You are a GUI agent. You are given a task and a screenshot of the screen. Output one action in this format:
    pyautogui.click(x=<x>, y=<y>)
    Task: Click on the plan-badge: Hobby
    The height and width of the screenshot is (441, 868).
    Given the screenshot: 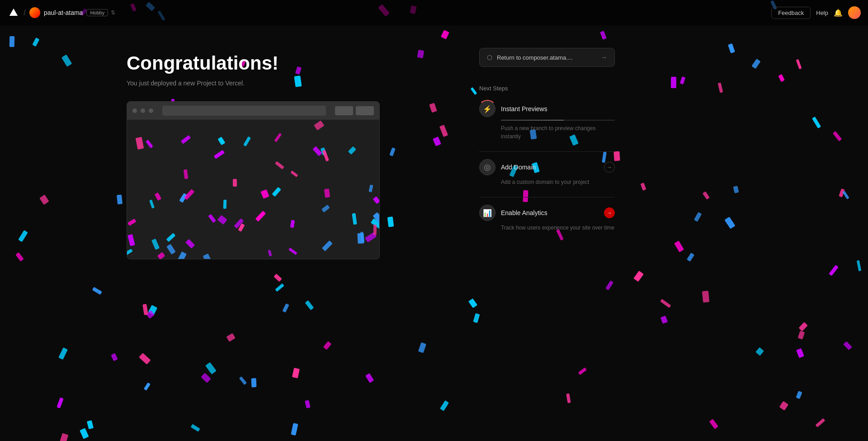 What is the action you would take?
    pyautogui.click(x=97, y=13)
    